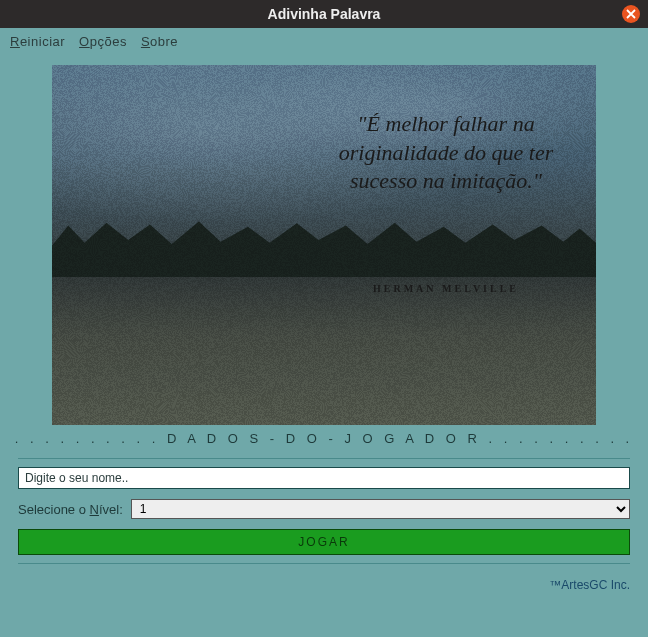  What do you see at coordinates (324, 564) in the screenshot?
I see `divider-bottom` at bounding box center [324, 564].